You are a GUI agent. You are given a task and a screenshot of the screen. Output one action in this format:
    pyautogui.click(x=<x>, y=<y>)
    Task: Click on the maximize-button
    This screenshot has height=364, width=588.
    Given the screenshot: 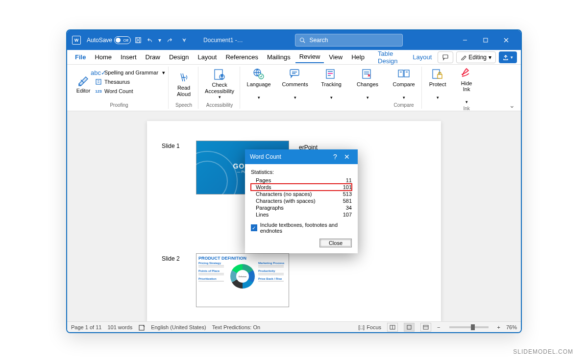 What is the action you would take?
    pyautogui.click(x=486, y=40)
    